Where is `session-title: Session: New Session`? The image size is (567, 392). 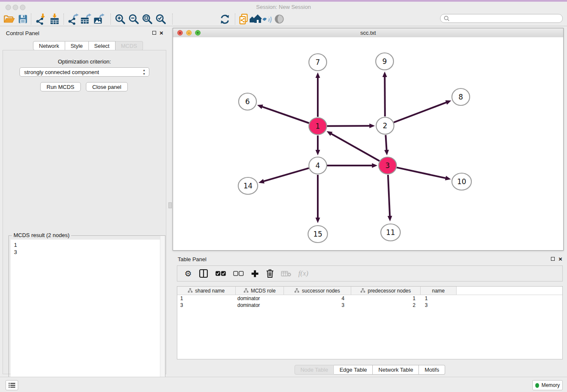
session-title: Session: New Session is located at coordinates (284, 7).